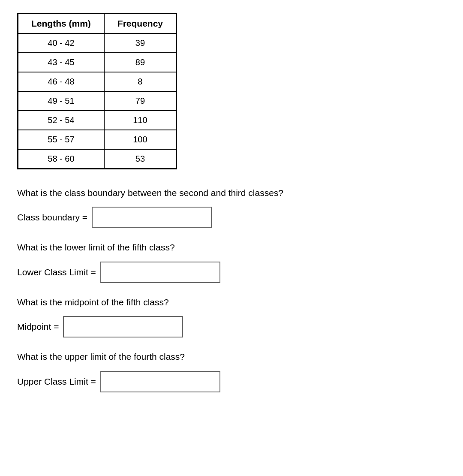 This screenshot has width=463, height=476. Describe the element at coordinates (61, 63) in the screenshot. I see `lengths-cell: 43 - 45` at that location.